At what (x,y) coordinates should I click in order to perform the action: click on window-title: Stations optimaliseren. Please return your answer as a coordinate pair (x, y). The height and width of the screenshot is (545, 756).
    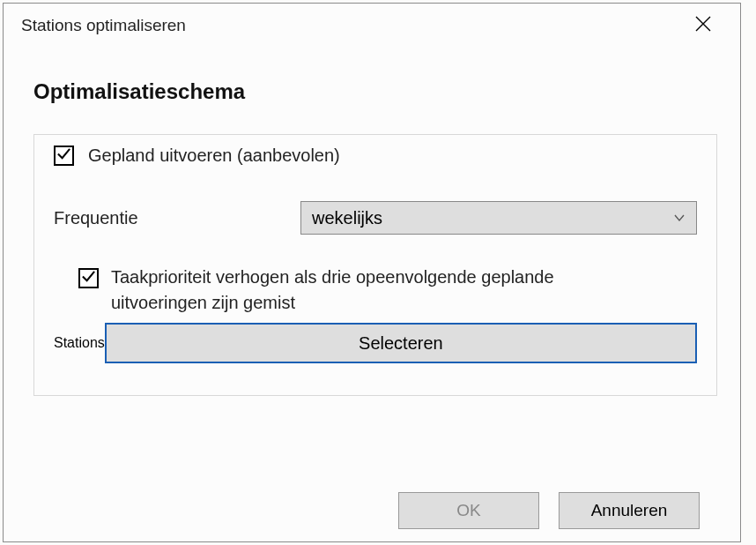
    Looking at the image, I should click on (104, 26).